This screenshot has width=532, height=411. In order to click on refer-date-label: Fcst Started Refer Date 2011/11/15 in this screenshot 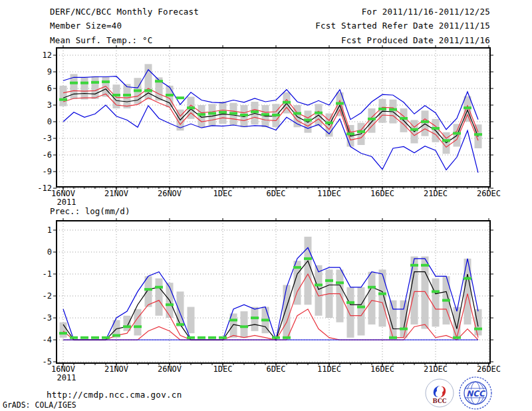, I will do `click(403, 25)`.